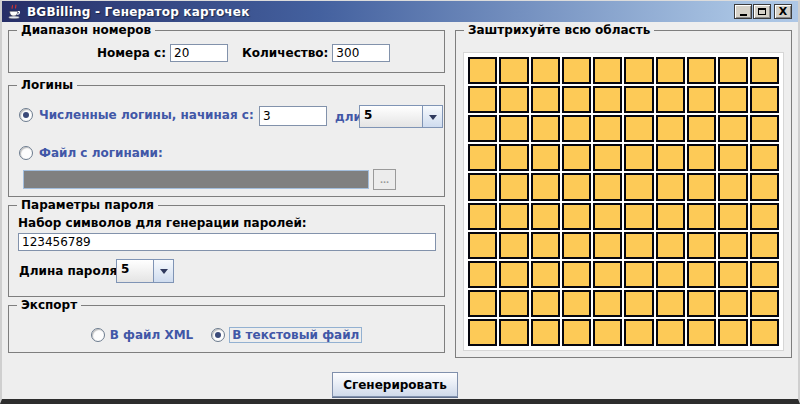  I want to click on generate-button: Сгенерировать, so click(395, 384).